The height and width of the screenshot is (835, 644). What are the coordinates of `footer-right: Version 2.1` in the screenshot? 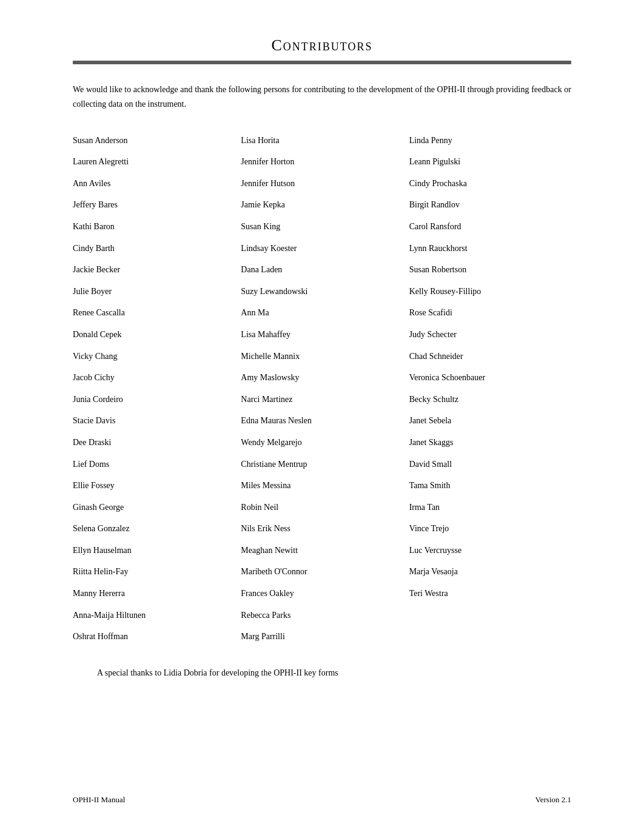 It's located at (553, 800).